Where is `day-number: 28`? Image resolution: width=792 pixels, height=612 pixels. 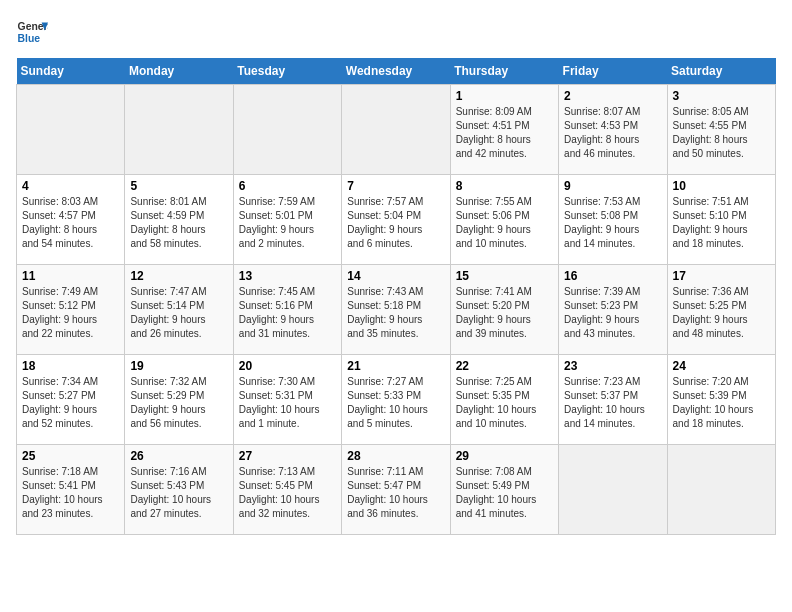
day-number: 28 is located at coordinates (396, 456).